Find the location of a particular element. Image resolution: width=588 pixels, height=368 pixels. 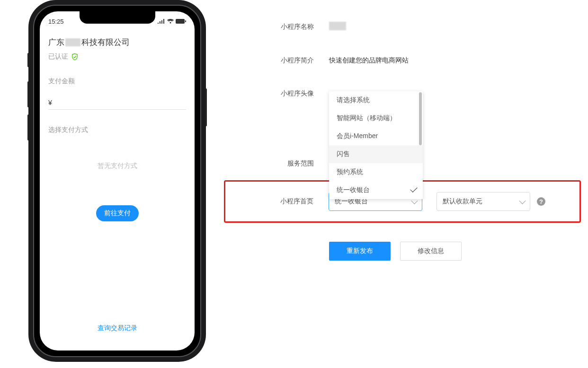

dropdown-item: 会员i-Member is located at coordinates (376, 136).